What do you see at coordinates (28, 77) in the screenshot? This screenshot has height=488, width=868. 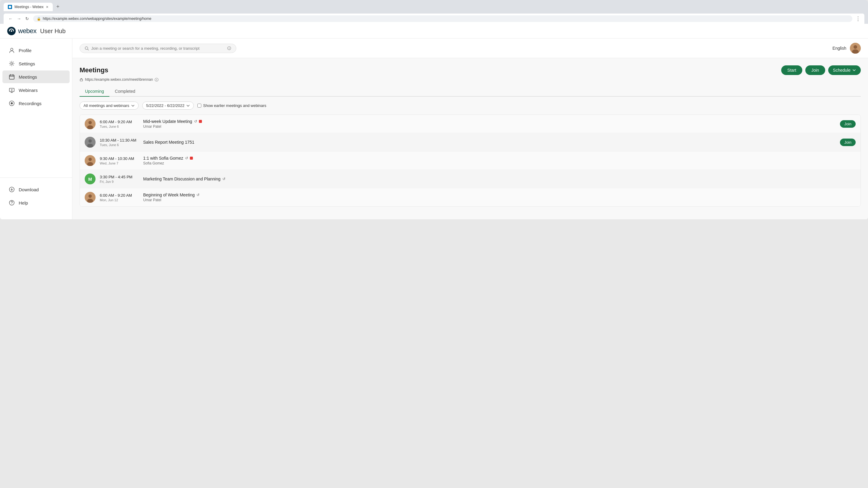 I see `sidebar-meetings-label: Meetings` at bounding box center [28, 77].